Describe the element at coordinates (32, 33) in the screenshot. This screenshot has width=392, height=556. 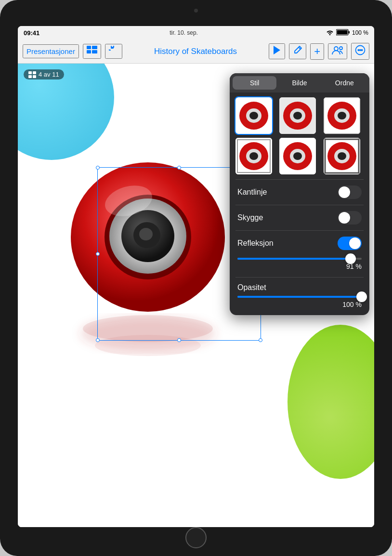
I see `status-time: 09:41` at that location.